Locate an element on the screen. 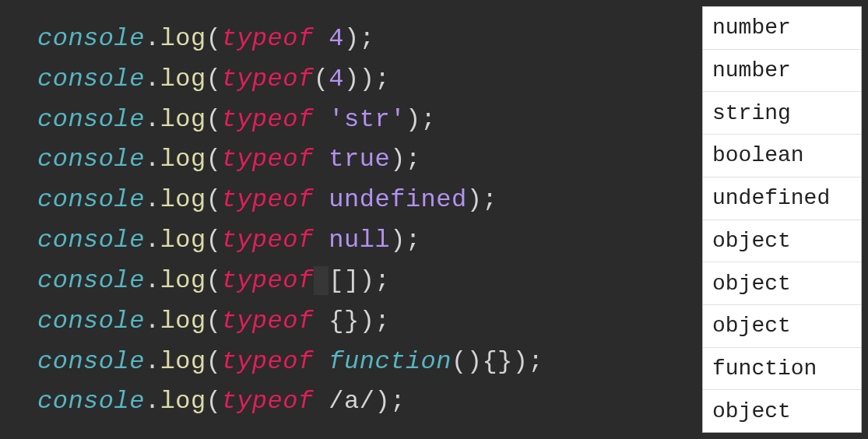  code-token: undefined is located at coordinates (397, 199).